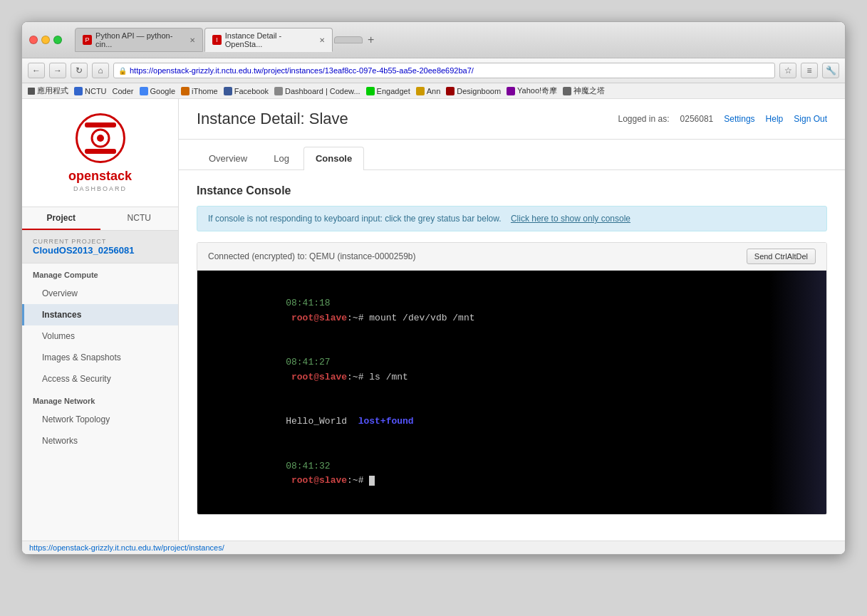  I want to click on home-button: ⌂, so click(100, 71).